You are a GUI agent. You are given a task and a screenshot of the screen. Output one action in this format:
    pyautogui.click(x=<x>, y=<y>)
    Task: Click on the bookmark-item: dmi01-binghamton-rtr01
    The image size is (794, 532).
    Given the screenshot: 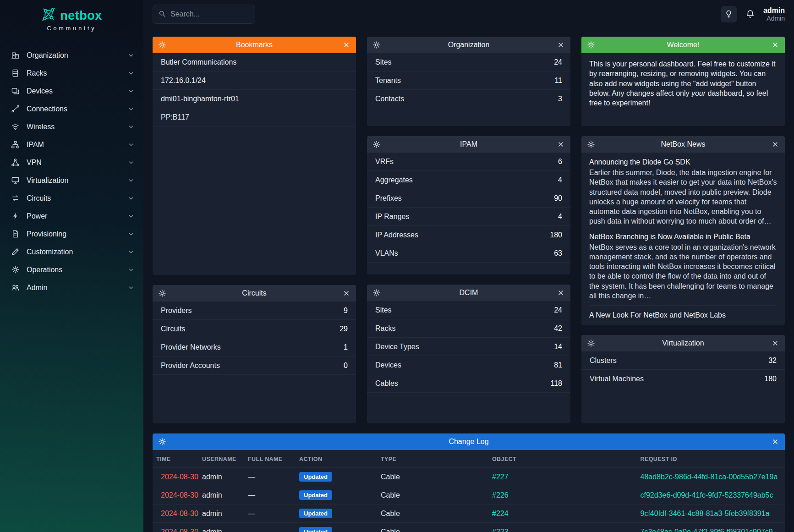 What is the action you would take?
    pyautogui.click(x=254, y=99)
    